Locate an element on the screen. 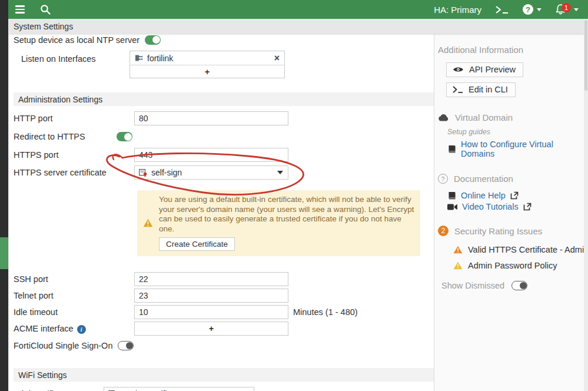  redirect-https-toggle is located at coordinates (125, 137).